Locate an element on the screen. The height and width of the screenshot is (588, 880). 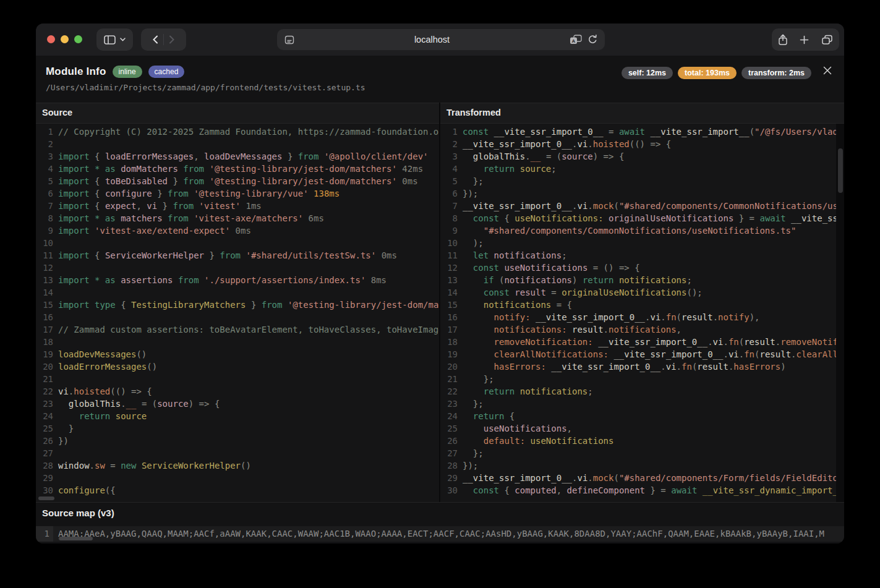
code-line: 25 useNotifications, is located at coordinates (642, 428).